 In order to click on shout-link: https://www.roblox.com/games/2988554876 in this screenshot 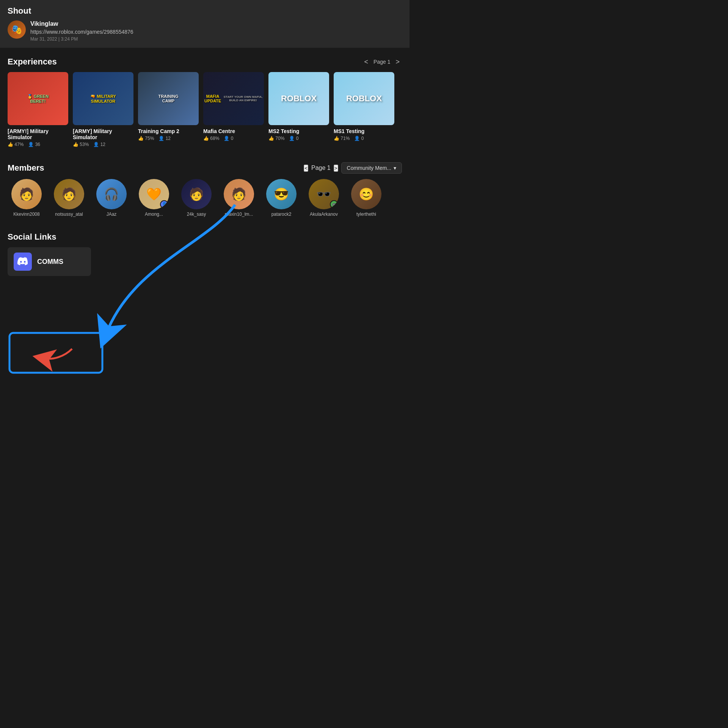, I will do `click(82, 32)`.